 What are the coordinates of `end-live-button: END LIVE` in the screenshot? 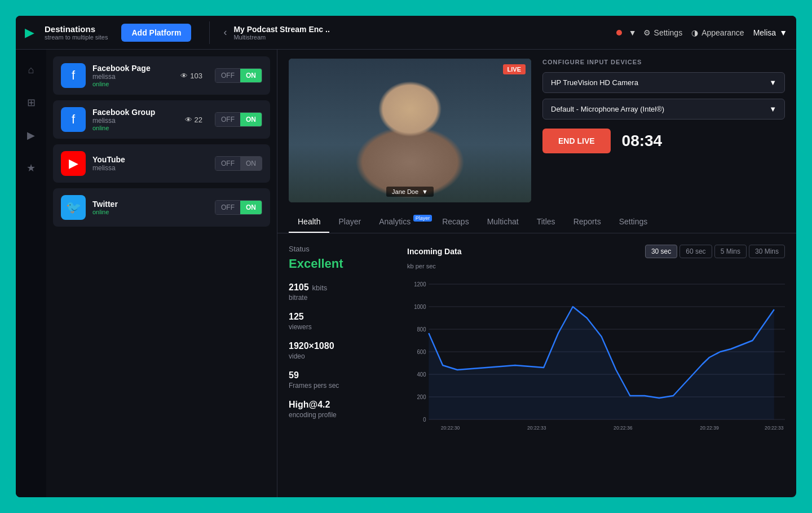 It's located at (576, 141).